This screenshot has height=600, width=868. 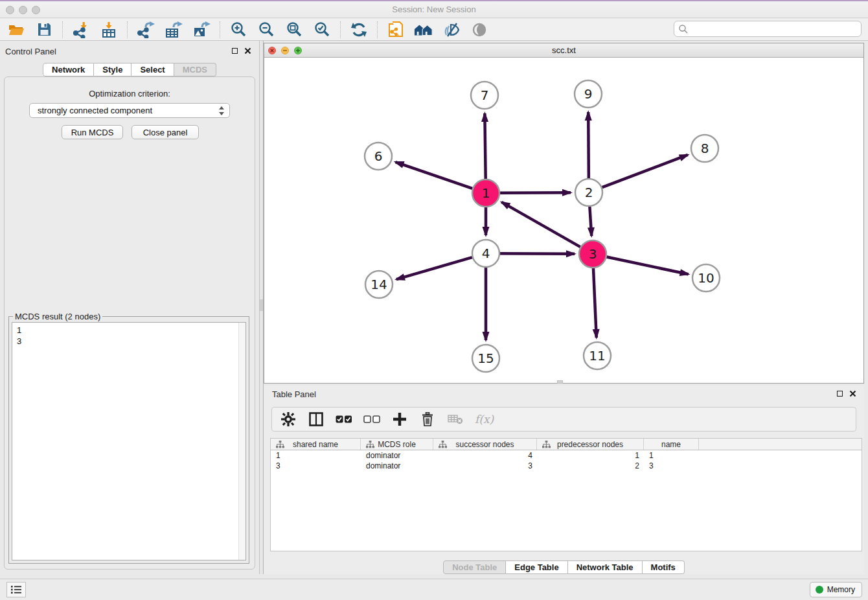 I want to click on search-input, so click(x=775, y=29).